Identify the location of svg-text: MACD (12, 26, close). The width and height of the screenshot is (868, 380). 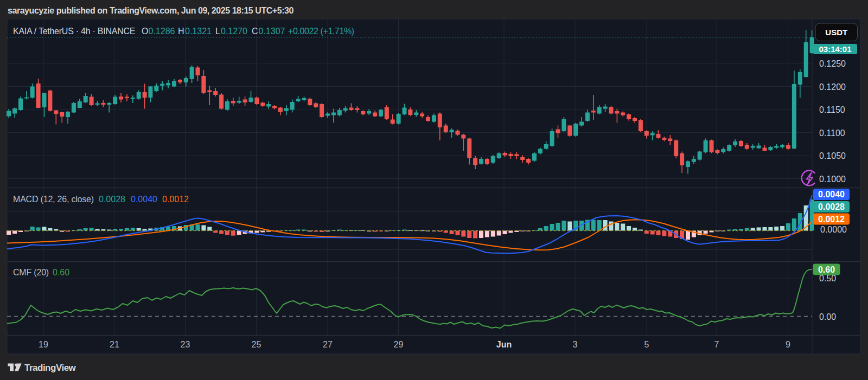
(53, 199).